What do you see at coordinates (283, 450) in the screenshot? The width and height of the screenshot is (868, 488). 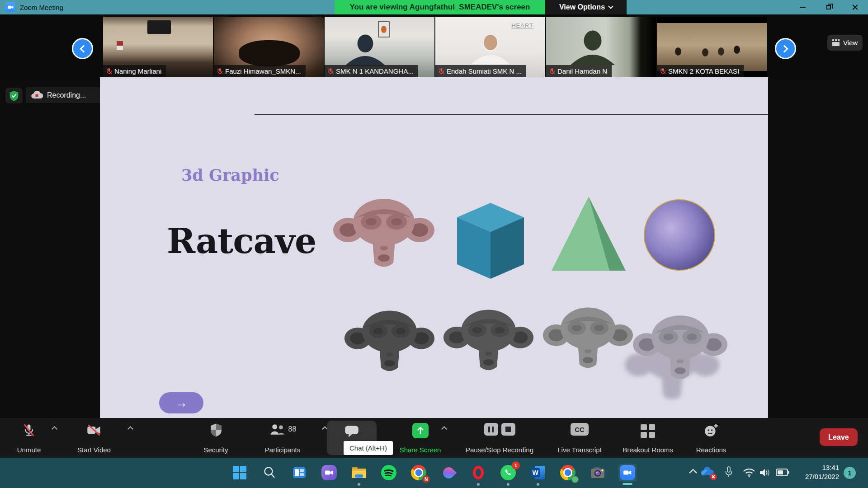 I see `participants-label: Participants` at bounding box center [283, 450].